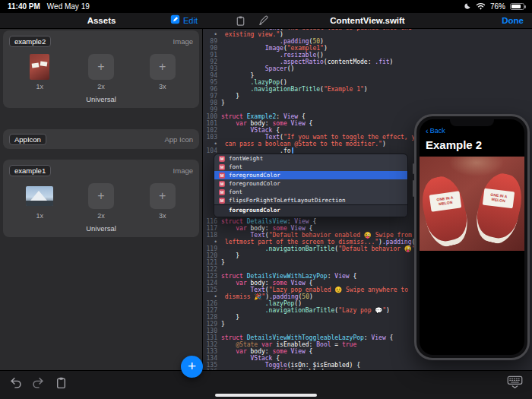 The image size is (532, 399). What do you see at coordinates (475, 131) in the screenshot?
I see `back-button: ‹ Back` at bounding box center [475, 131].